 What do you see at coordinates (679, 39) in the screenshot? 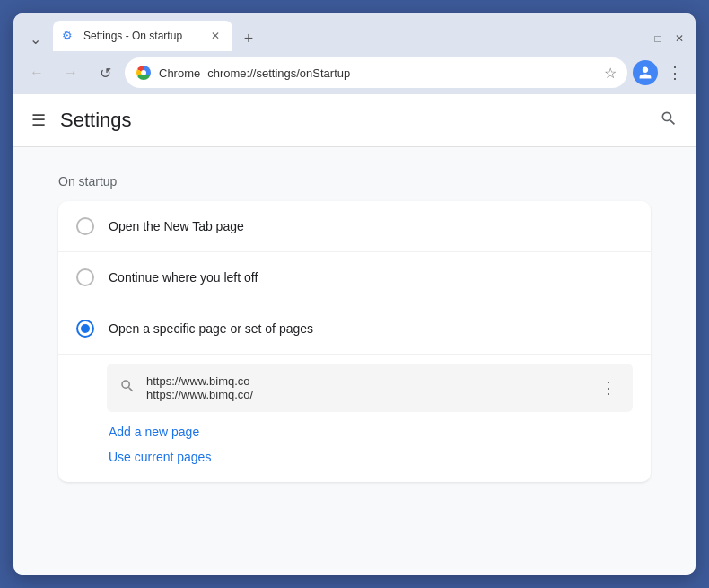
I see `close-window-button: ✕` at bounding box center [679, 39].